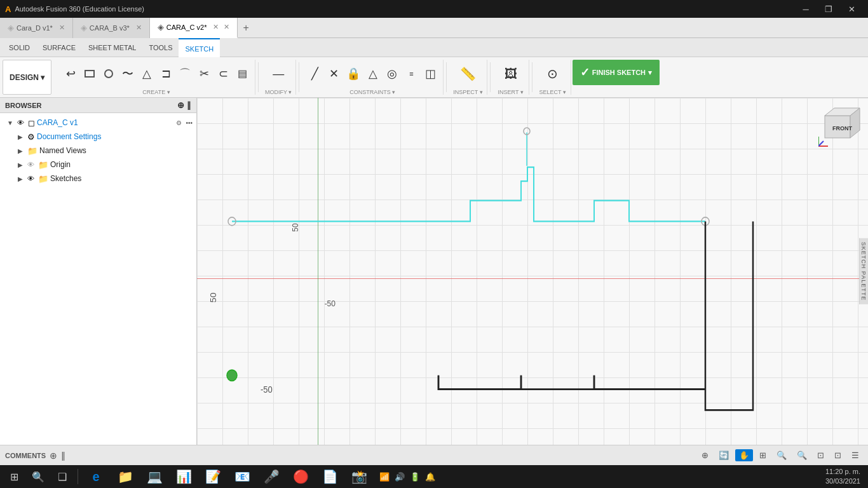 This screenshot has width=868, height=488. I want to click on modify-label: MODIFY ▾, so click(278, 92).